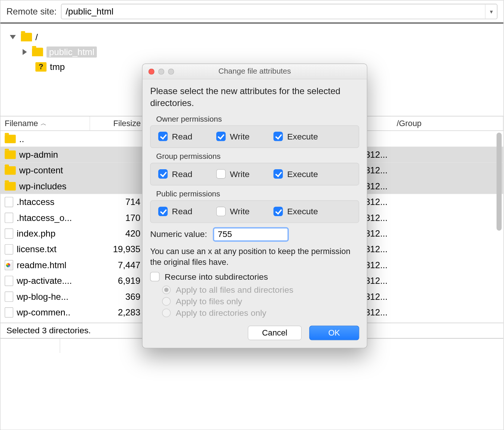 This screenshot has height=430, width=504. Describe the element at coordinates (13, 36) in the screenshot. I see `disclosure-open-icon` at that location.